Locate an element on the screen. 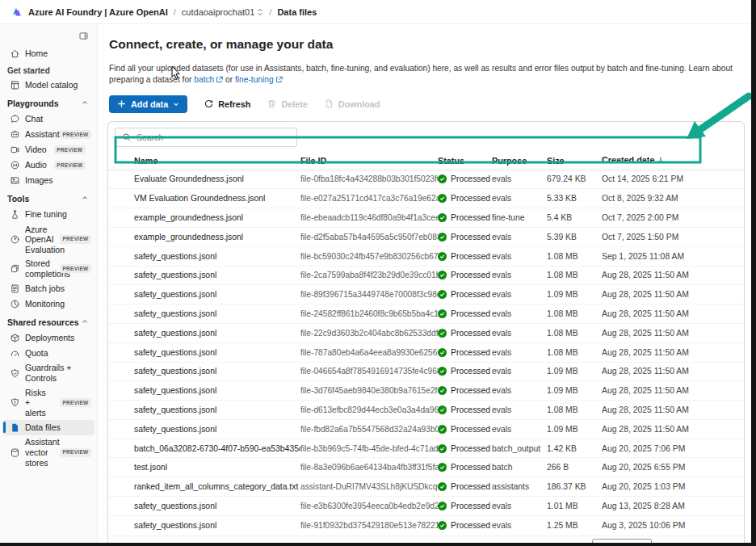 The width and height of the screenshot is (756, 546). created-date-cell: Aug 20, 2025 6:55 PM is located at coordinates (673, 467).